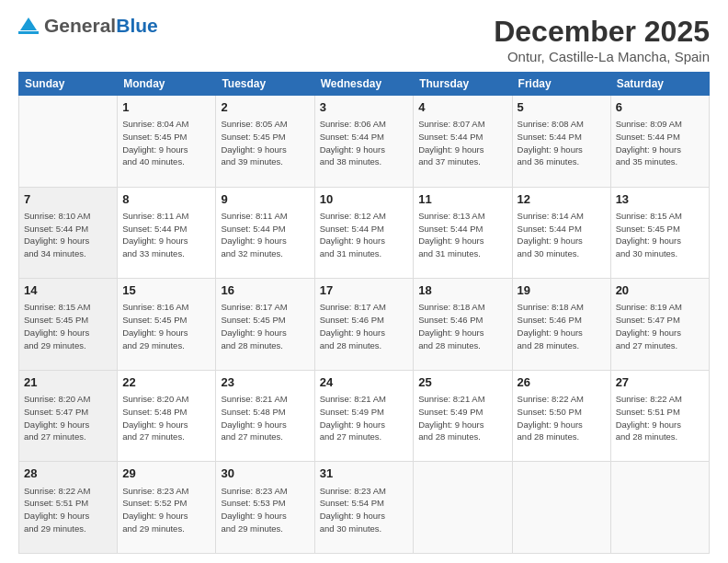 This screenshot has width=728, height=563. I want to click on day-info: Sunrise: 8:23 AM Sunset: 5:53 PM Dayligh…, so click(265, 510).